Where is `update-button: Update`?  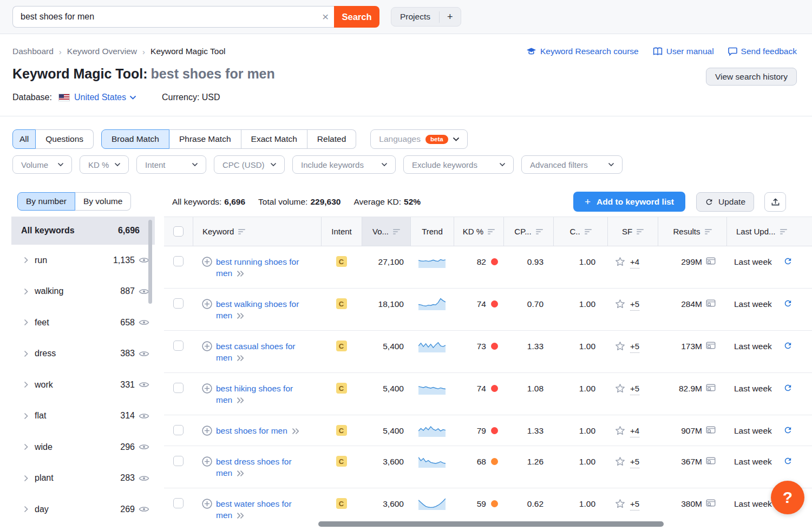
update-button: Update is located at coordinates (725, 202).